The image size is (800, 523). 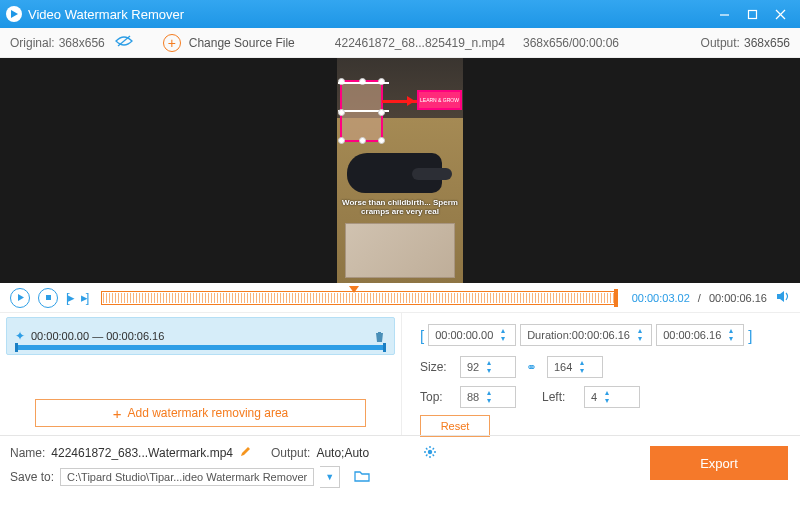 I want to click on footer: Name: 422461872_683...Watermark.mp4 Outp…, so click(x=400, y=466).